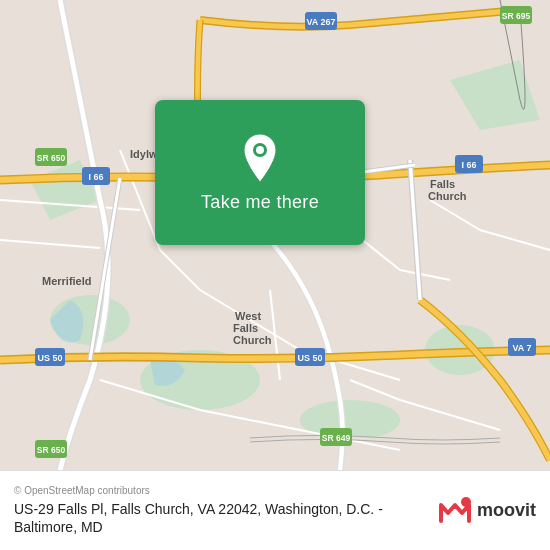 The height and width of the screenshot is (550, 550). Describe the element at coordinates (224, 490) in the screenshot. I see `copyright-text: © OpenStreetMap contributors` at that location.